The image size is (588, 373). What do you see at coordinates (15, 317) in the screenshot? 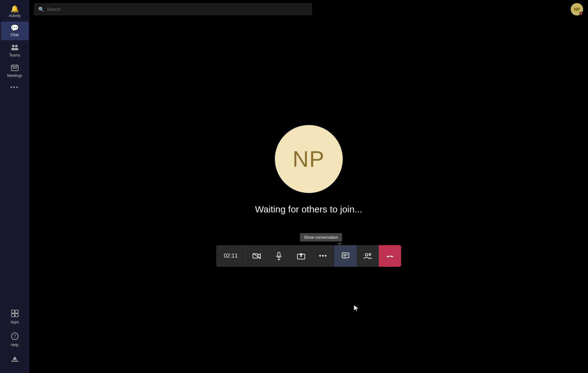
I see `sidebar-item-apps: Apps` at bounding box center [15, 317].